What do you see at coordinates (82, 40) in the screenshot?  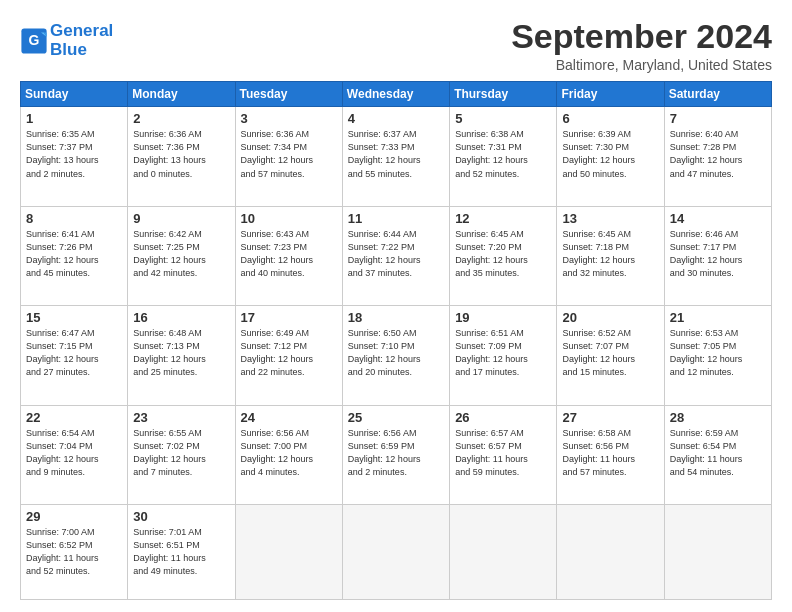 I see `logo-text: General Blue` at bounding box center [82, 40].